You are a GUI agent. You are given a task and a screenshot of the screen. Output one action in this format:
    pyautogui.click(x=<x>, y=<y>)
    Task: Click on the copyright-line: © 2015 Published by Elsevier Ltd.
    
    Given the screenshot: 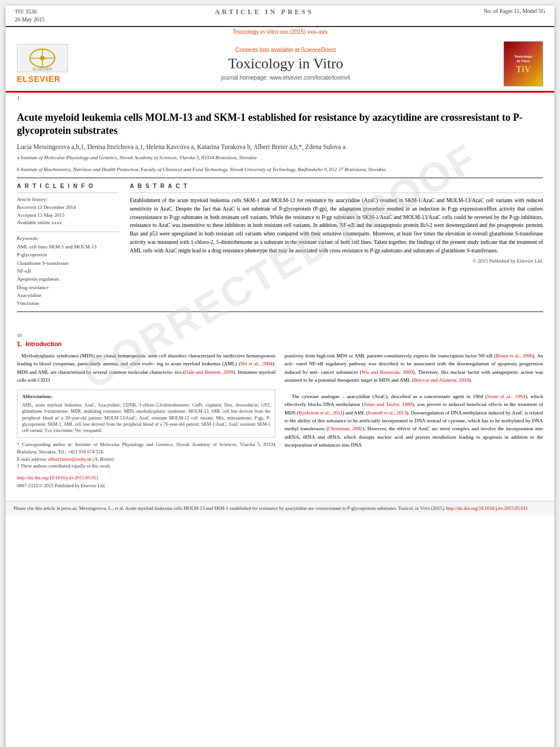 What is the action you would take?
    pyautogui.click(x=336, y=261)
    